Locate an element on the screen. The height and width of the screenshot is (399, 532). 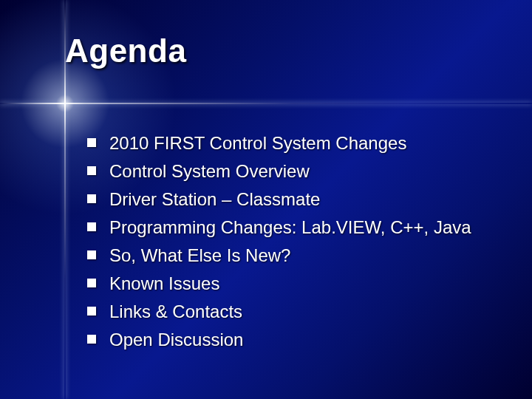
slide-title: Agenda is located at coordinates (126, 51).